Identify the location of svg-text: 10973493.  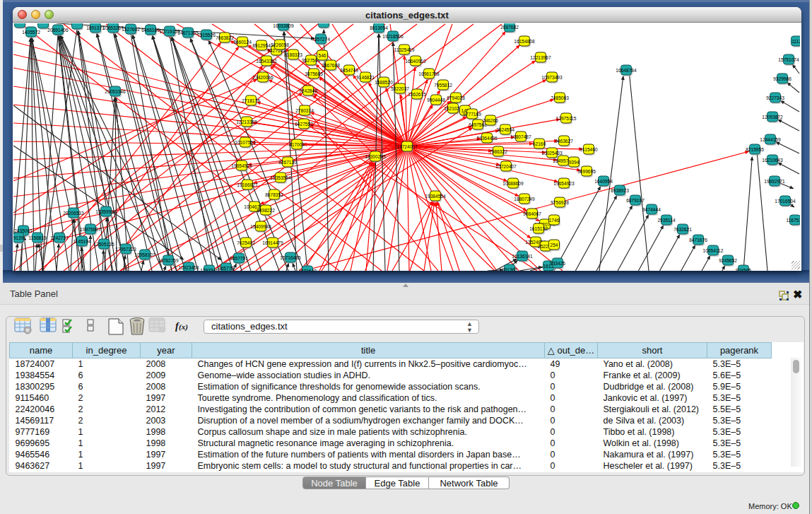
(552, 78).